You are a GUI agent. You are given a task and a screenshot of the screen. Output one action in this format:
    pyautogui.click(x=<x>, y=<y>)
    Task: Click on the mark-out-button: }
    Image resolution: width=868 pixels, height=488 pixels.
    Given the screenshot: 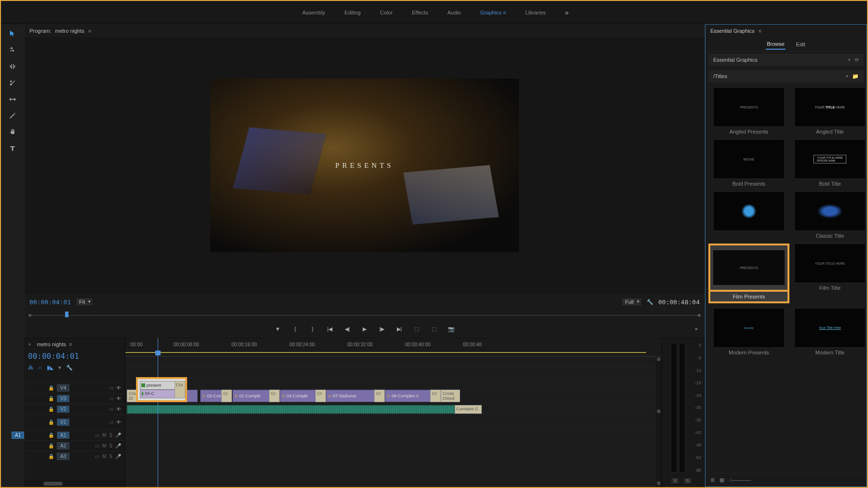 What is the action you would take?
    pyautogui.click(x=312, y=329)
    